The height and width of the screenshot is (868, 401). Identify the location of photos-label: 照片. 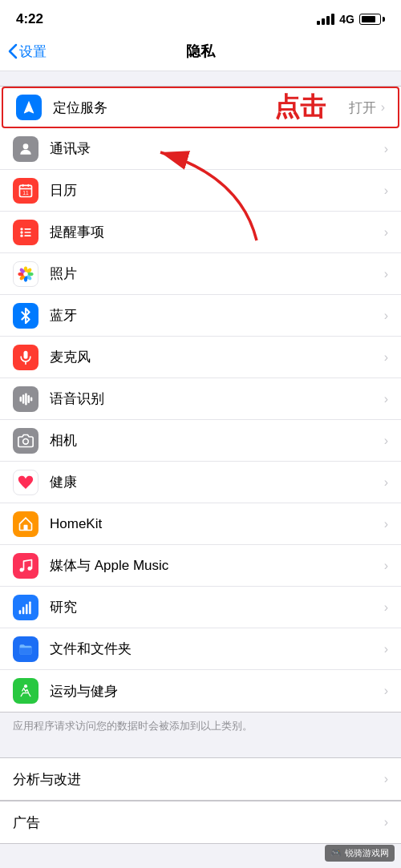
(217, 274).